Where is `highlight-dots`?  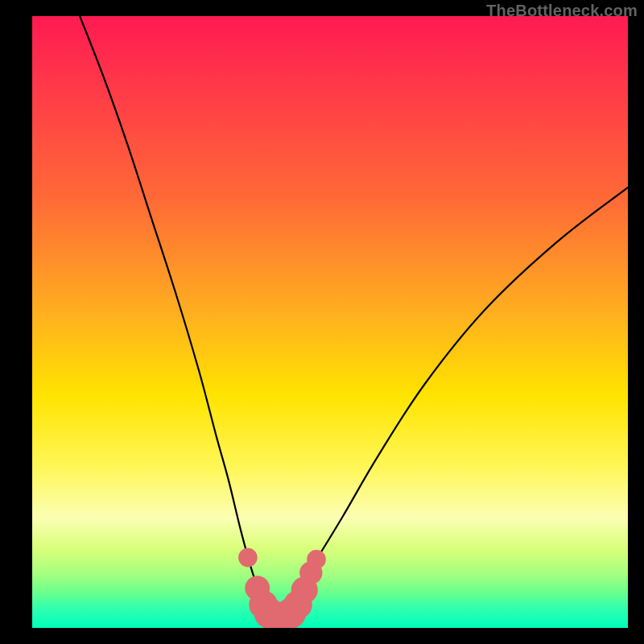 highlight-dots is located at coordinates (282, 588).